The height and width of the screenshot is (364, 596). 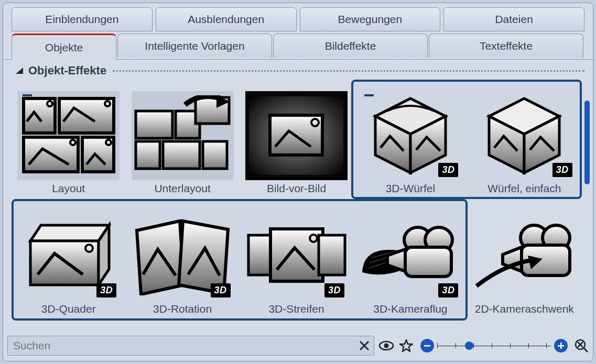 What do you see at coordinates (561, 346) in the screenshot?
I see `zoom-in-button` at bounding box center [561, 346].